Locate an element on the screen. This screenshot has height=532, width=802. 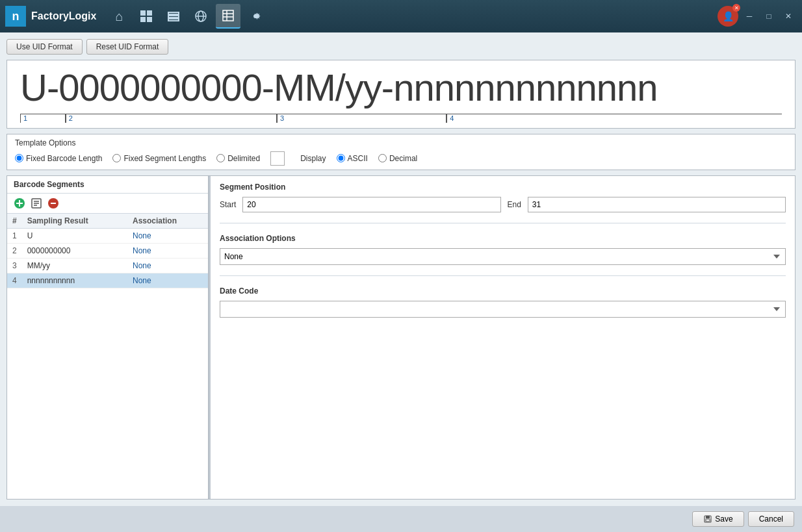
reset-uid-format-button: Reset UID Format is located at coordinates (127, 47).